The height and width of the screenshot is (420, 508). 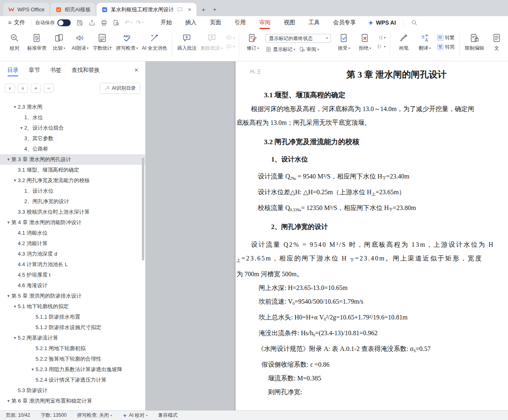 What do you see at coordinates (104, 23) in the screenshot?
I see `print-icon` at bounding box center [104, 23].